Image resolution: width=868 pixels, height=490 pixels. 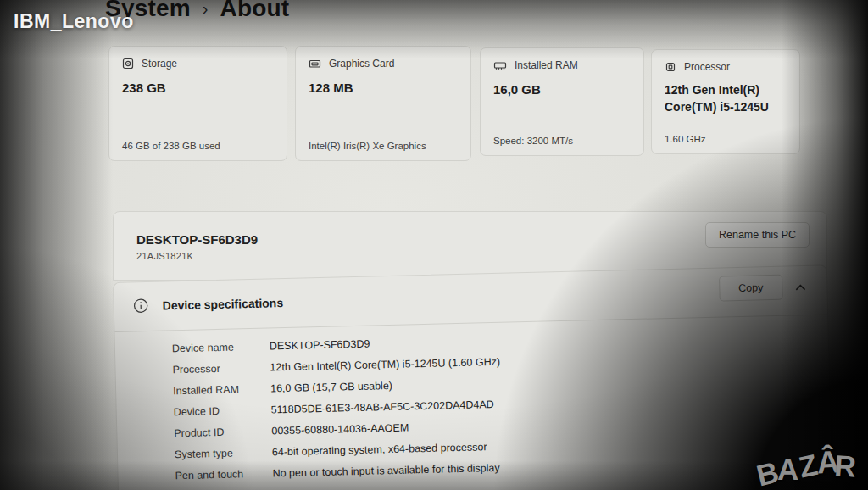 What do you see at coordinates (222, 303) in the screenshot?
I see `section-title: Device specifications` at bounding box center [222, 303].